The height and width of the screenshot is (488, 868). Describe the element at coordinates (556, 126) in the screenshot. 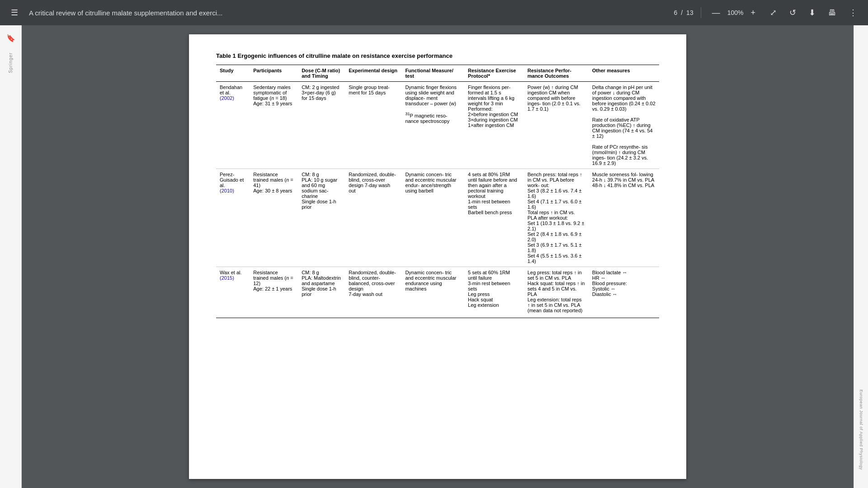

I see `cell-performance-1: Power (w) ↑ during CM ingestion CM when …` at that location.